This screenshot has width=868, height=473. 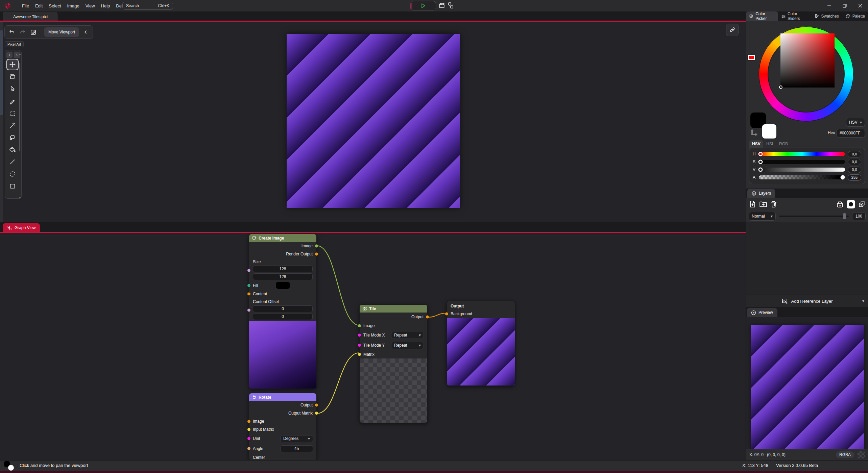 What do you see at coordinates (283, 269) in the screenshot?
I see `size-width-field: 128` at bounding box center [283, 269].